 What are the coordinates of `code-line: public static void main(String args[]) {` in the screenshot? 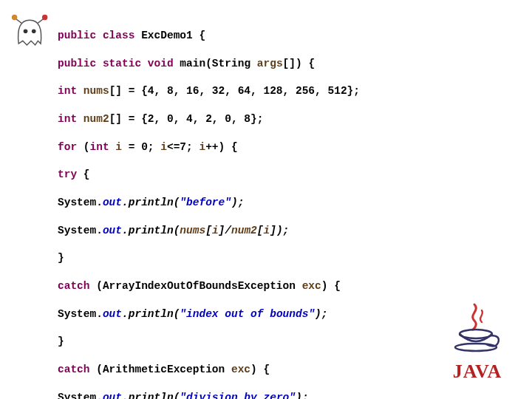 It's located at (208, 64).